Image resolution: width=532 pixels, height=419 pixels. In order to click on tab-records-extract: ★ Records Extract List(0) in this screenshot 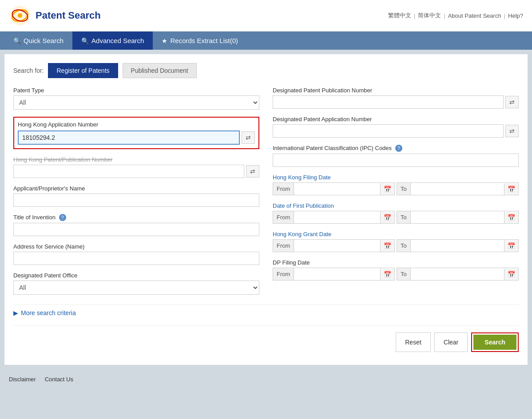, I will do `click(200, 41)`.